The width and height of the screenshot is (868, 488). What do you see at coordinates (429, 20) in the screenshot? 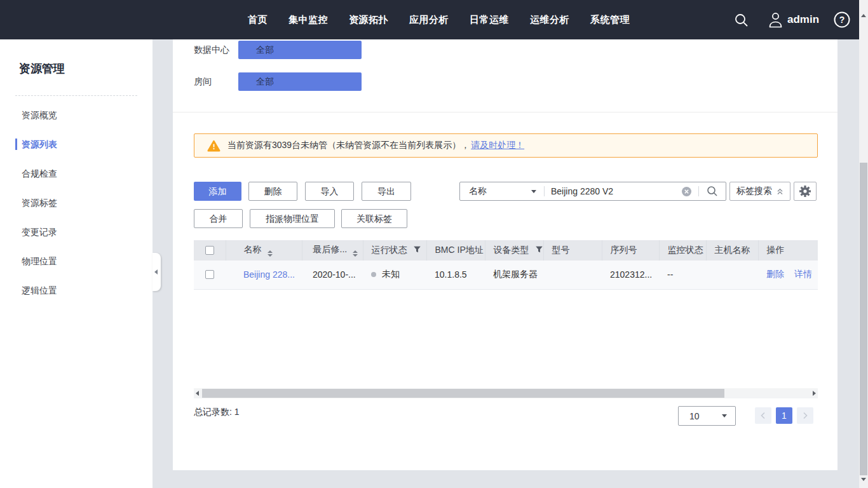
I see `nav-item-app-analysis: 应用分析` at bounding box center [429, 20].